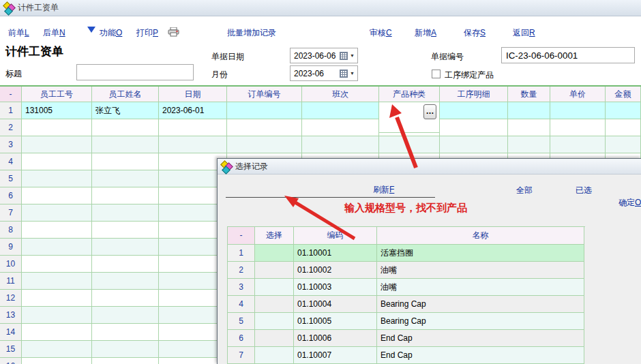 Image resolution: width=641 pixels, height=364 pixels. What do you see at coordinates (584, 191) in the screenshot?
I see `filter-selected-button: 已选` at bounding box center [584, 191].